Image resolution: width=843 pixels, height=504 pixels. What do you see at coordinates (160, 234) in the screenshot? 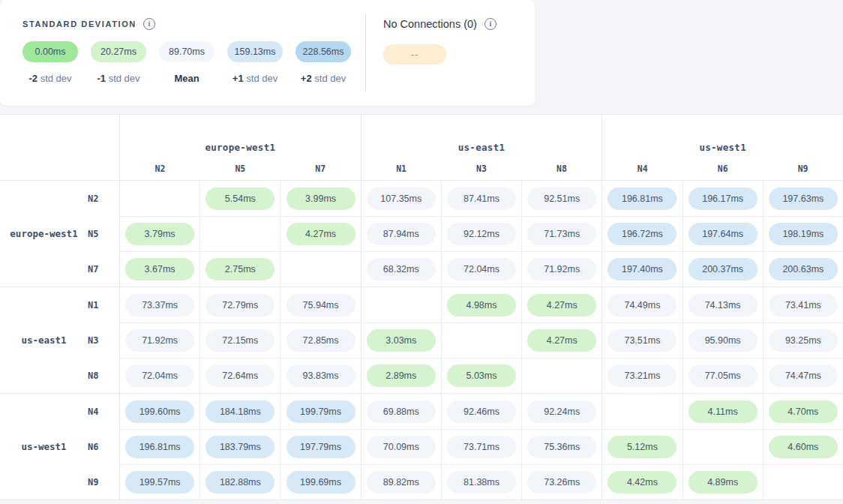
I see `latency-pill: 3.79ms` at bounding box center [160, 234].